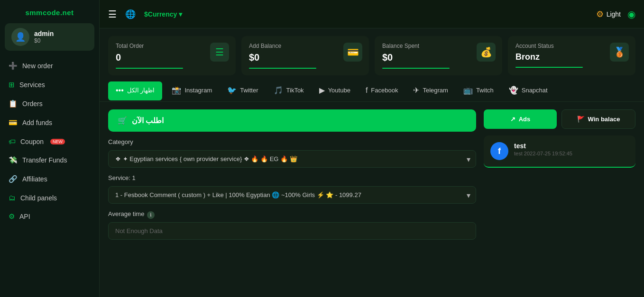  Describe the element at coordinates (58, 142) in the screenshot. I see `badge-new: NEW` at that location.